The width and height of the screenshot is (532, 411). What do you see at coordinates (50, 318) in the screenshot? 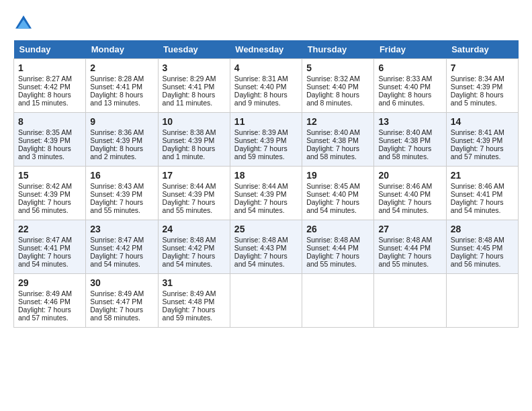
I see `day-info-line: and 57 minutes.` at bounding box center [50, 318].